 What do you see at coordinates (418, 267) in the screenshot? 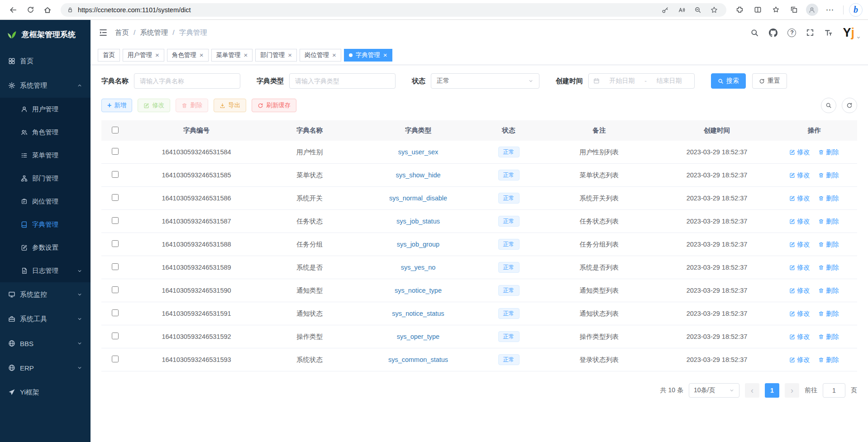
I see `dict-type-link: sys_yes_no` at bounding box center [418, 267].